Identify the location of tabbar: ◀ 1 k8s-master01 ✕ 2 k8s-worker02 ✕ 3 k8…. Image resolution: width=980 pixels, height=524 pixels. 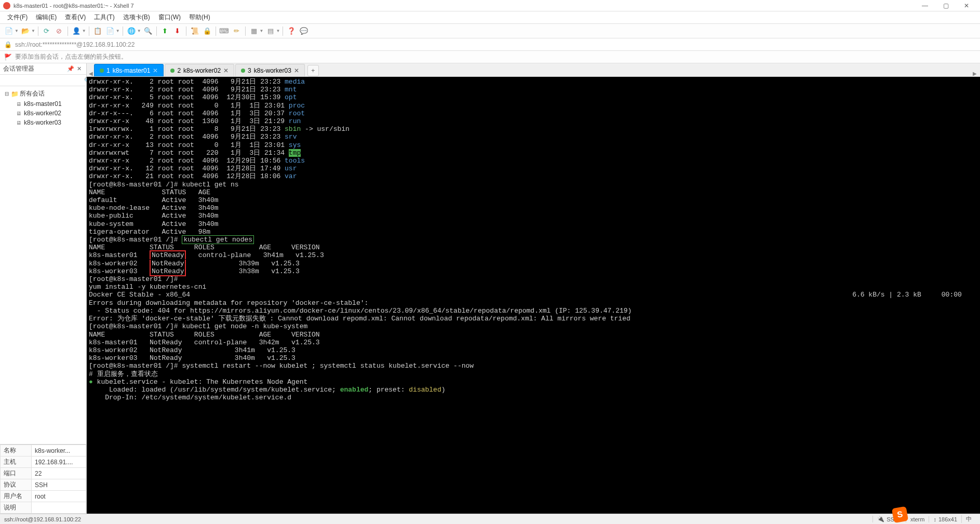
(533, 70).